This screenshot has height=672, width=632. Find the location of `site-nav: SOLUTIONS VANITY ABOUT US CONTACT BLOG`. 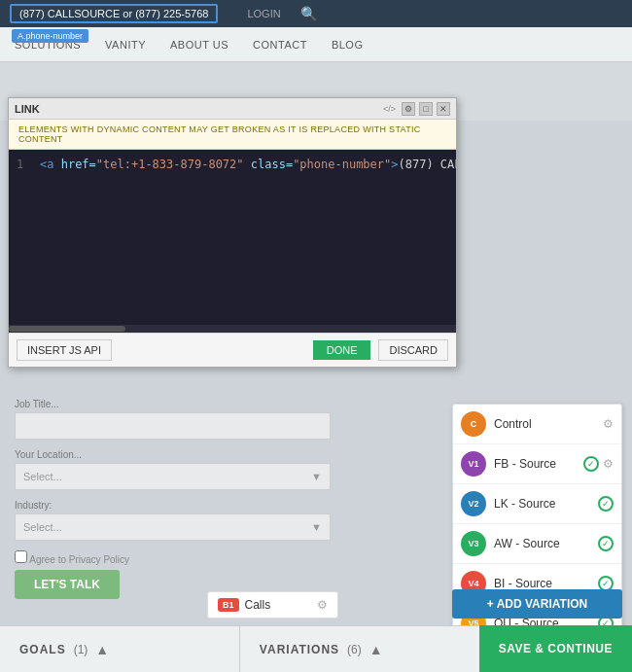

site-nav: SOLUTIONS VANITY ABOUT US CONTACT BLOG is located at coordinates (316, 45).